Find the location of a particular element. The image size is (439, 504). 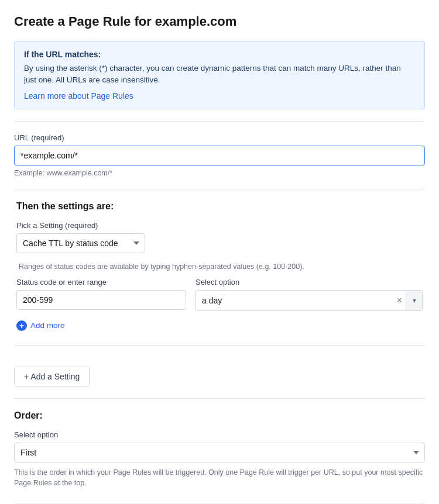

info-box-title: If the URL matches: is located at coordinates (220, 54).